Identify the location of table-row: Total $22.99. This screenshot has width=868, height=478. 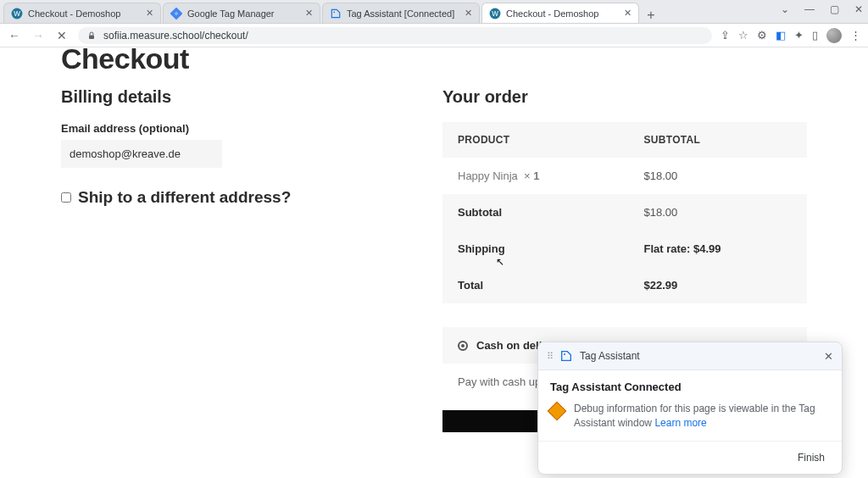
(625, 285).